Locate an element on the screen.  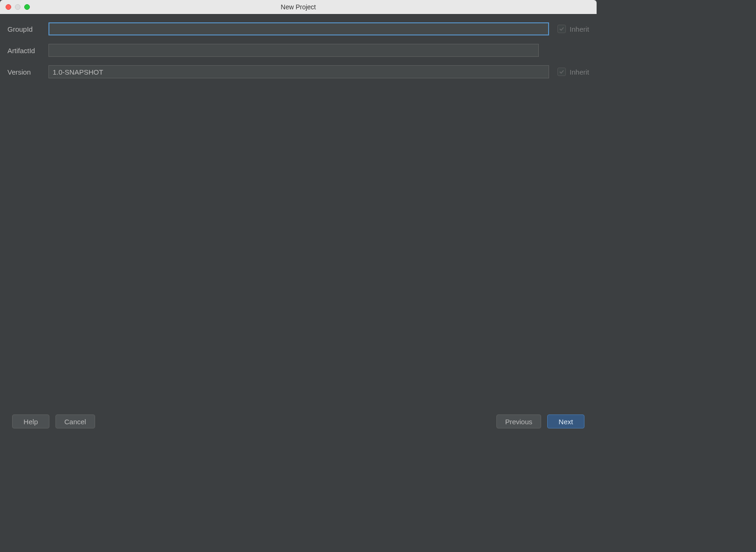
button-bar: Help Cancel Previous Next is located at coordinates (298, 423).